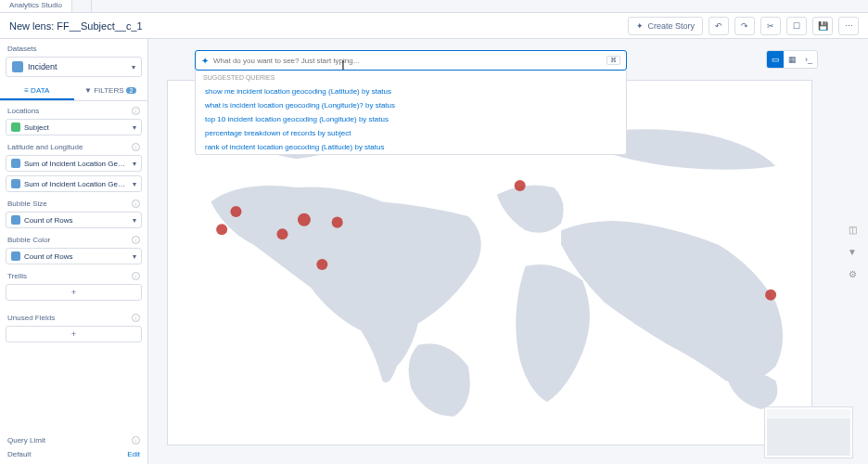  I want to click on redo-button: ↷, so click(745, 26).